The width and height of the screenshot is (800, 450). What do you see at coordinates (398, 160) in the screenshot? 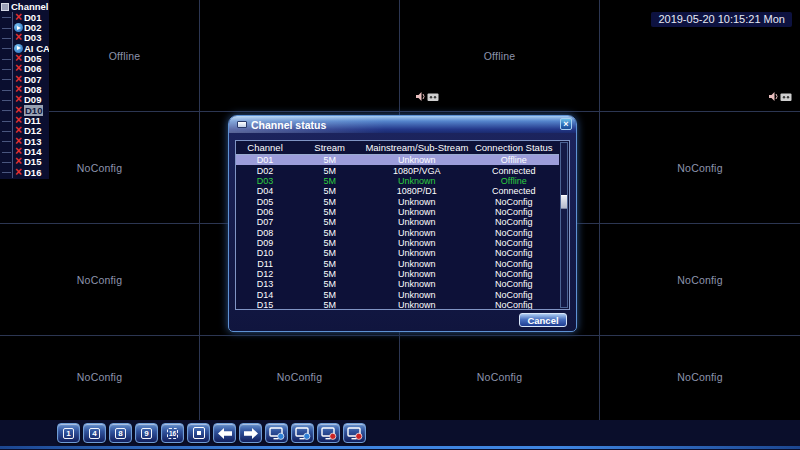
I see `table-row: D015MUnknownOffline` at bounding box center [398, 160].